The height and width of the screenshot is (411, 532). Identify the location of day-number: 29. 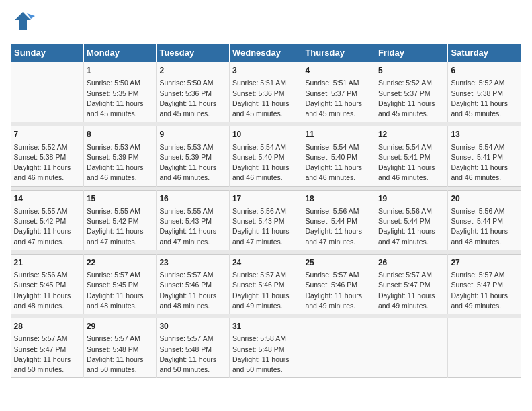
(120, 326).